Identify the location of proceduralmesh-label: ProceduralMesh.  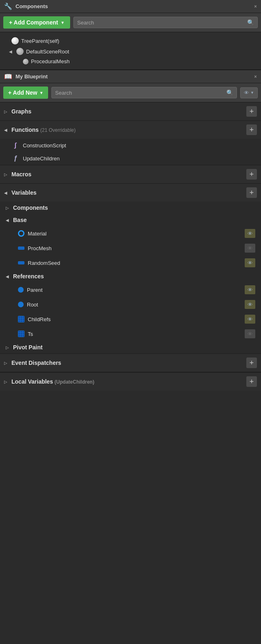
(51, 61).